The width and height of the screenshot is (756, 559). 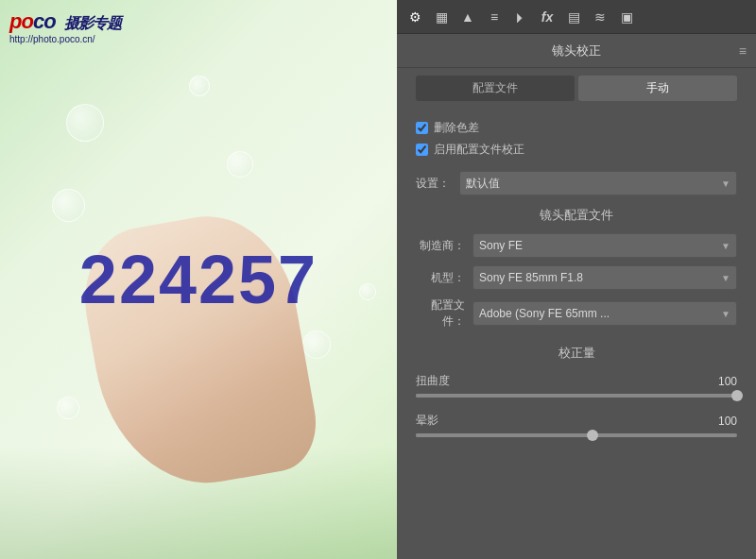 What do you see at coordinates (65, 22) in the screenshot?
I see `brand-logo: poco 摄影专题` at bounding box center [65, 22].